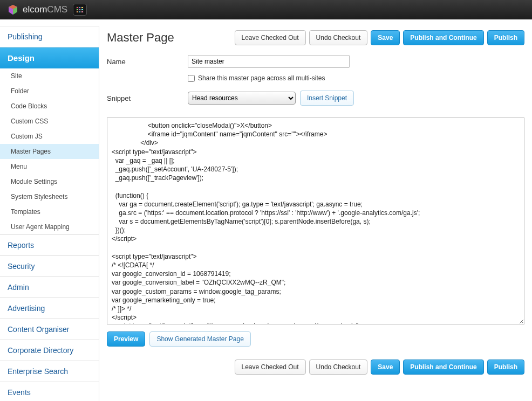  Describe the element at coordinates (147, 61) in the screenshot. I see `name-label: Name` at that location.